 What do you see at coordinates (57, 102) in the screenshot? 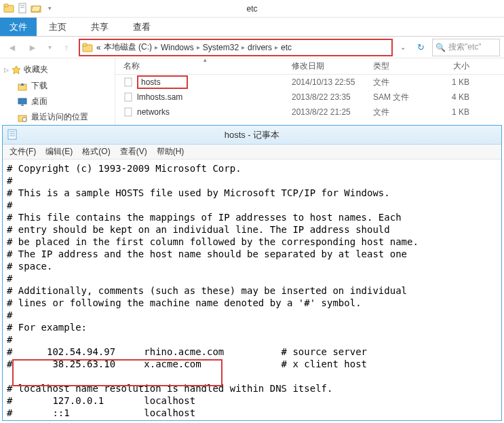
I see `sidebar-item-desktop: 桌面` at bounding box center [57, 102].